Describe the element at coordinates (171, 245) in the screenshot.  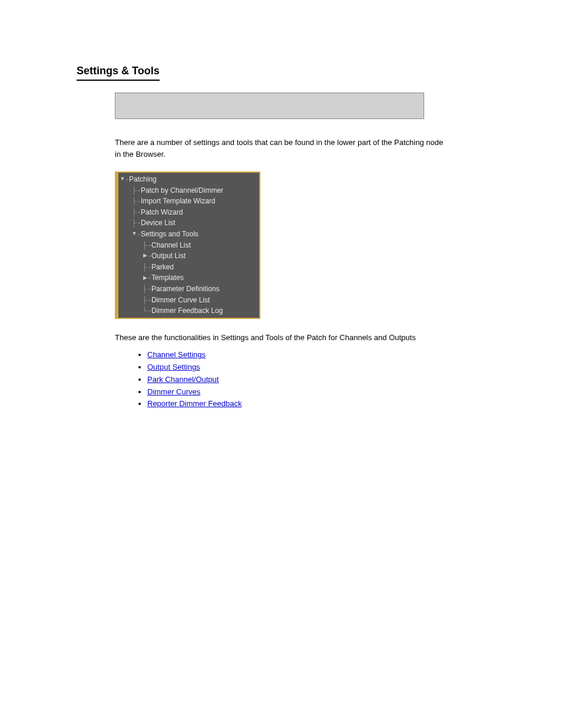
I see `tree-label: Channel List` at that location.